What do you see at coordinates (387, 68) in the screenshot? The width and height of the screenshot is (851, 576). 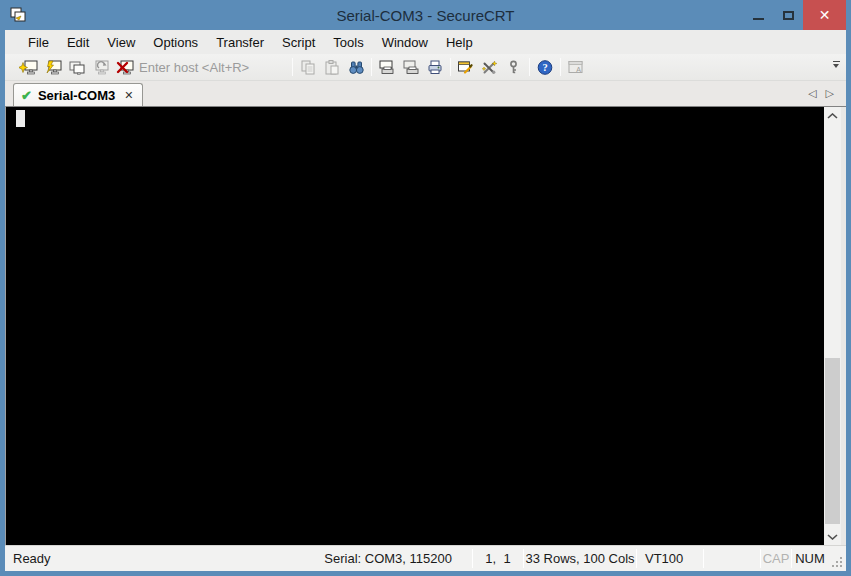 I see `print-screen-icon` at bounding box center [387, 68].